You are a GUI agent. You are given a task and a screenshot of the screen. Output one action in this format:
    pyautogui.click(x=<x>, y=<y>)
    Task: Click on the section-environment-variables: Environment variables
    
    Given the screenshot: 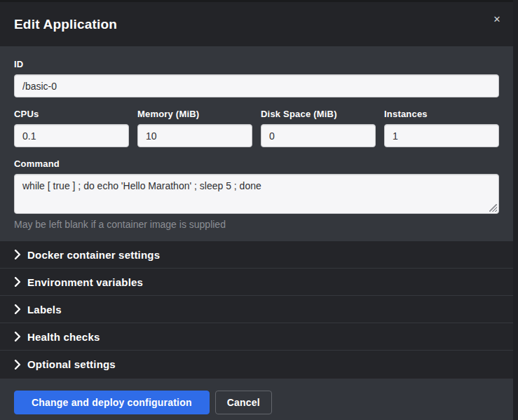 What is the action you would take?
    pyautogui.click(x=257, y=282)
    